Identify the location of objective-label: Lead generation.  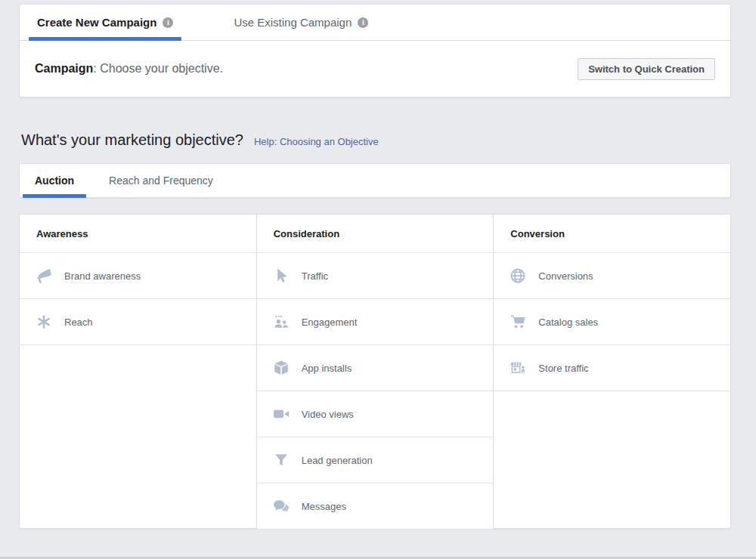
(337, 461).